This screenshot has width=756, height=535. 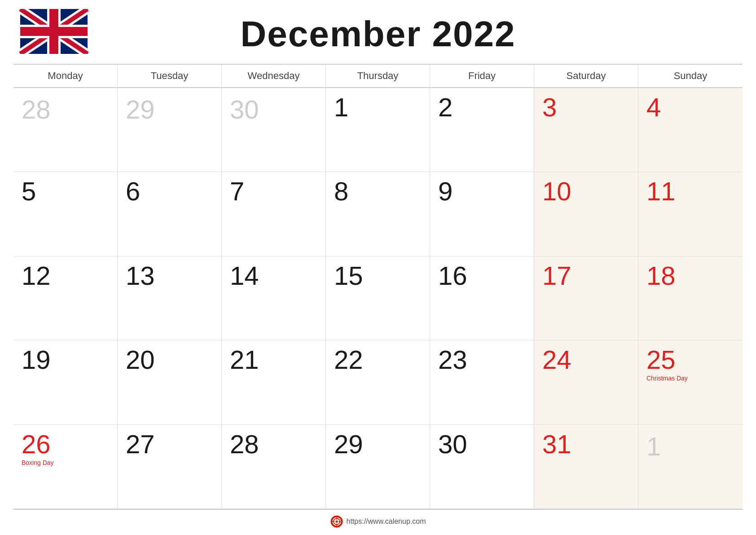 What do you see at coordinates (170, 467) in the screenshot?
I see `cal-cell: 27` at bounding box center [170, 467].